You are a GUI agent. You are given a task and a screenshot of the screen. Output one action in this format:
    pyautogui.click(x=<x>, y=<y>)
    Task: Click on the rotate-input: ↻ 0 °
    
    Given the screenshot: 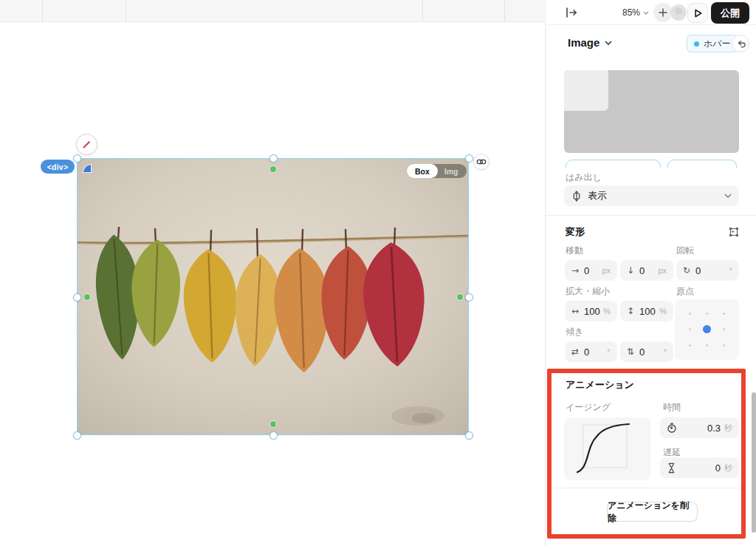 What is the action you would take?
    pyautogui.click(x=707, y=270)
    